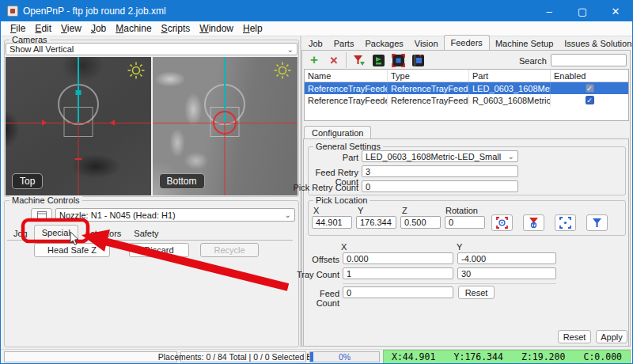 This screenshot has height=364, width=633. Describe the element at coordinates (103, 233) in the screenshot. I see `tab-actuators: Actuators` at that location.